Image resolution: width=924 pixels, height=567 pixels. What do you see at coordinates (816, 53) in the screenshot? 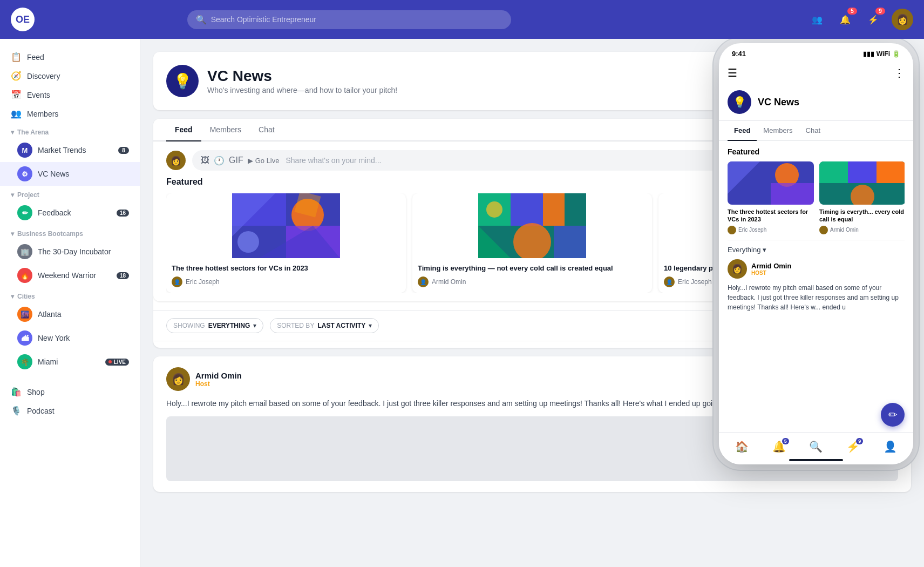
I see `mobile-status-bar: 9:41 ▮▮▮ WiFi 🔋` at bounding box center [816, 53].